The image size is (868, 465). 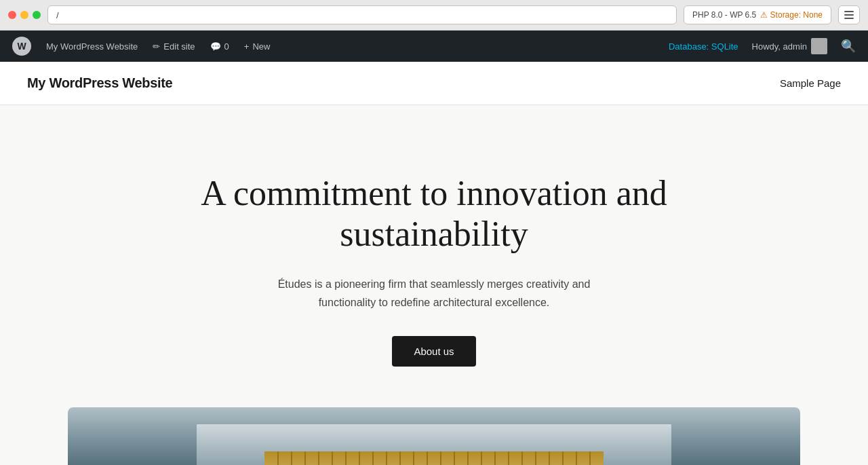 I want to click on database-label: Database: SQLite, so click(x=704, y=46).